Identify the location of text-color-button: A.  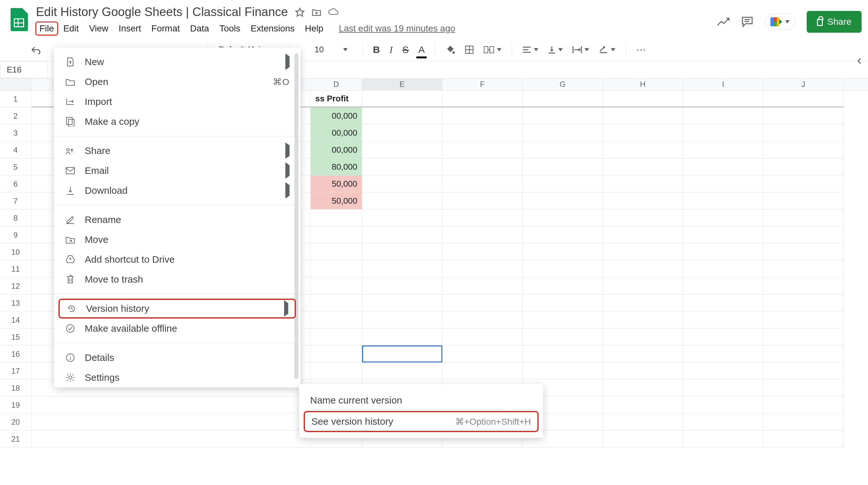
(422, 50).